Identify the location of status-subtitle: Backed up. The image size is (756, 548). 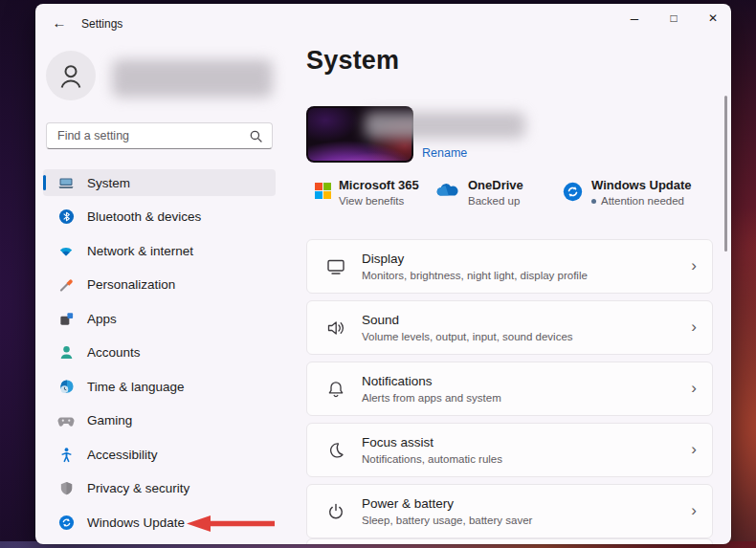
(496, 201).